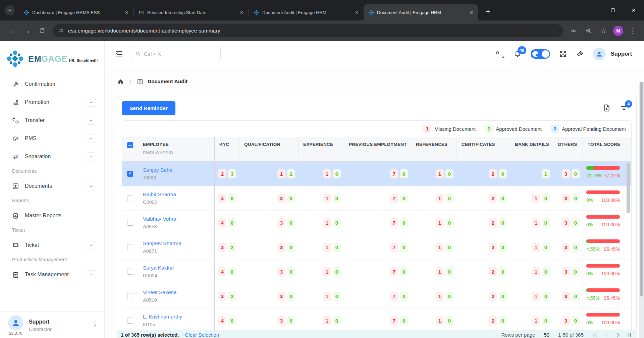 This screenshot has height=338, width=644. What do you see at coordinates (227, 223) in the screenshot?
I see `cell-kyc: 40` at bounding box center [227, 223].